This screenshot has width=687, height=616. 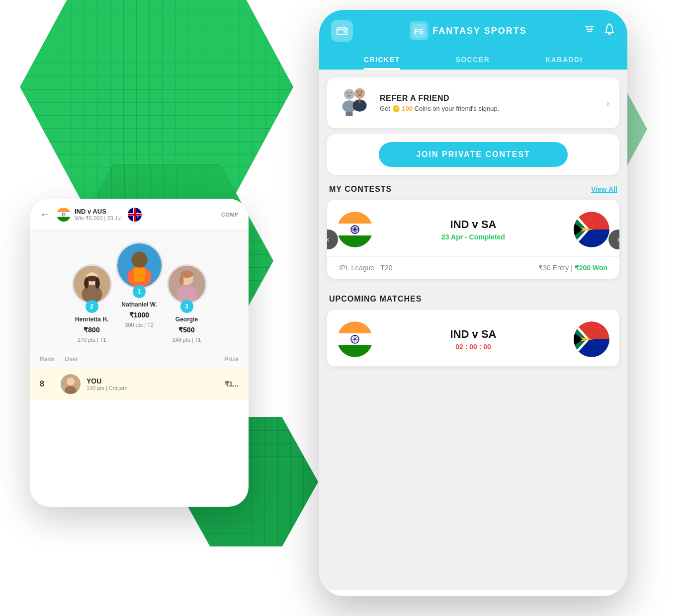 What do you see at coordinates (607, 103) in the screenshot?
I see `refer-arrow-icon: ›` at bounding box center [607, 103].